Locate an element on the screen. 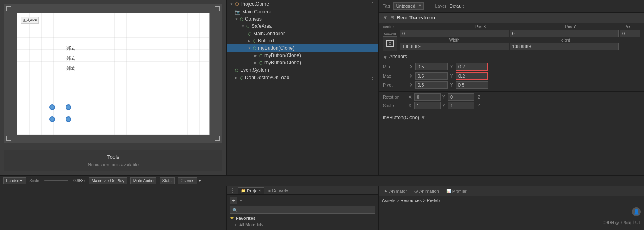 The width and height of the screenshot is (644, 230). anchor-tr is located at coordinates (68, 107).